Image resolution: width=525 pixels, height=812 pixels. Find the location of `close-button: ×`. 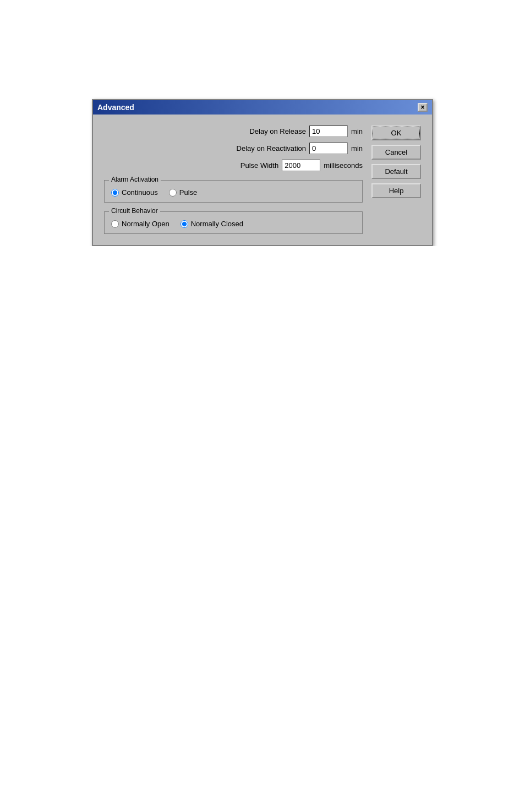

close-button: × is located at coordinates (423, 107).